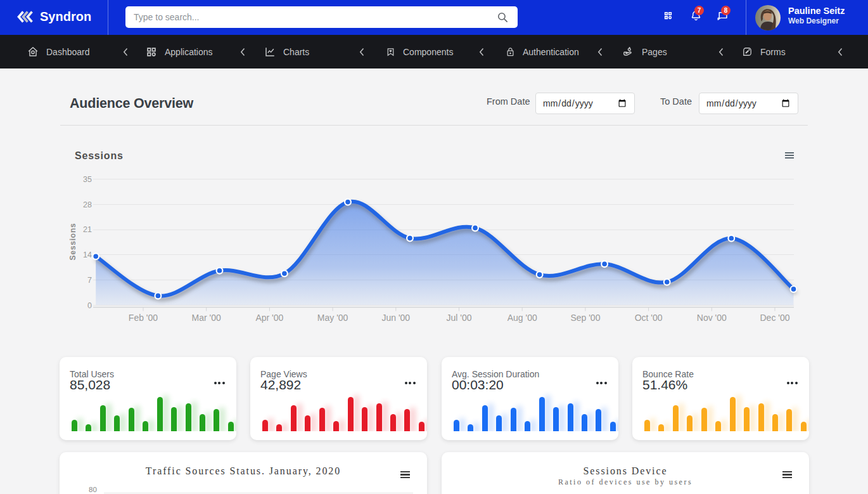 The image size is (868, 494). I want to click on svg-text: Nov '00, so click(712, 318).